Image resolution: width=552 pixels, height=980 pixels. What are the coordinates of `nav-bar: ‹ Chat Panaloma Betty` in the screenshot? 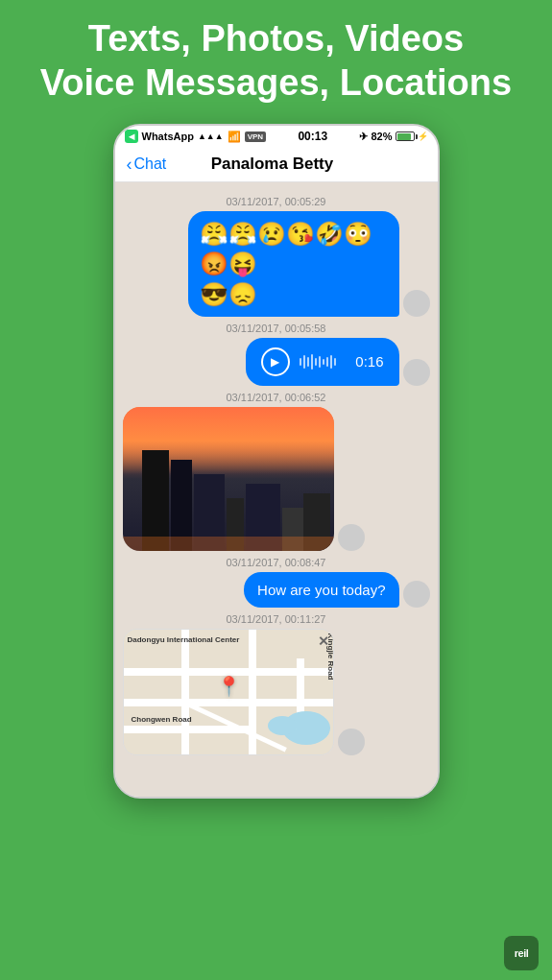 It's located at (276, 165).